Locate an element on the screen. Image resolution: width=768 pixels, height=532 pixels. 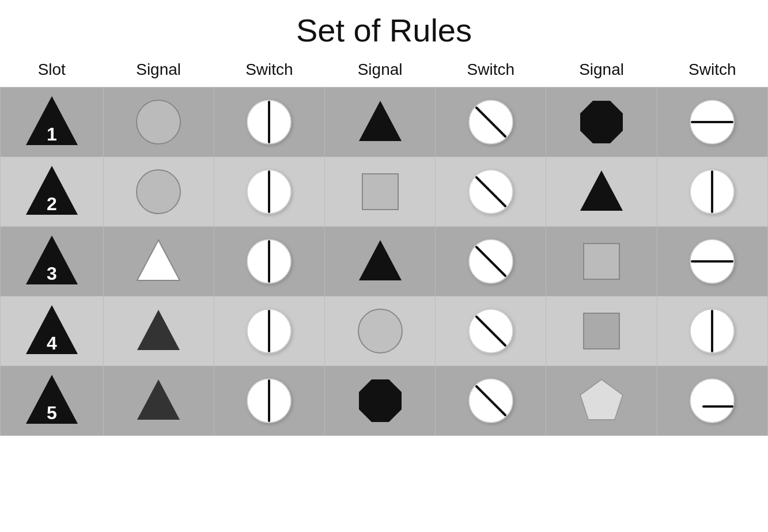
header-signal3: Signal is located at coordinates (601, 71).